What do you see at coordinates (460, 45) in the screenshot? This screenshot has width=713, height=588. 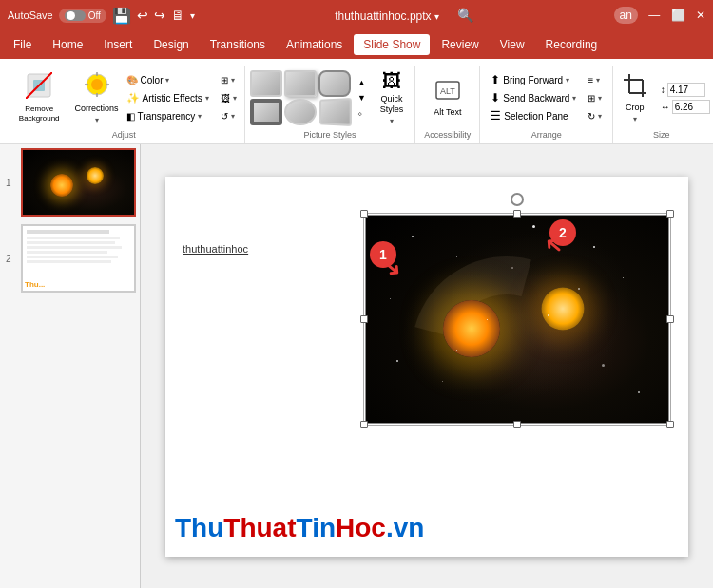 I see `menu-review: Review` at bounding box center [460, 45].